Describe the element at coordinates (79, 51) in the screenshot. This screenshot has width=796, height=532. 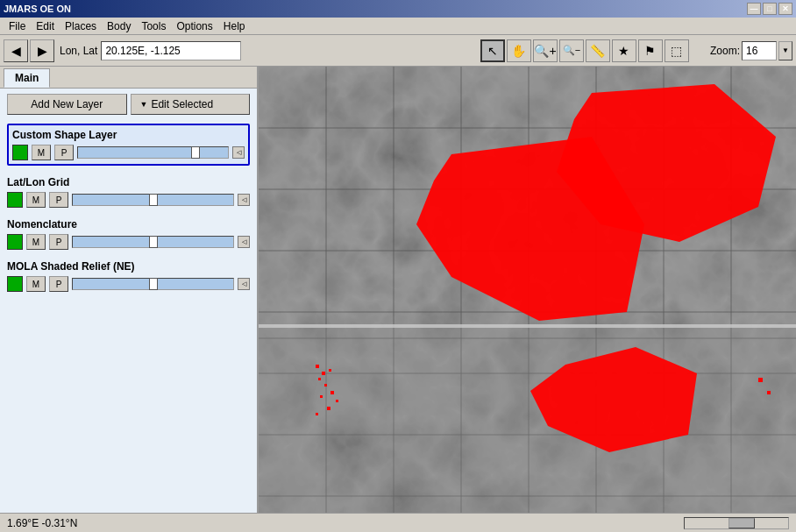
I see `coord-label: Lon, Lat` at that location.